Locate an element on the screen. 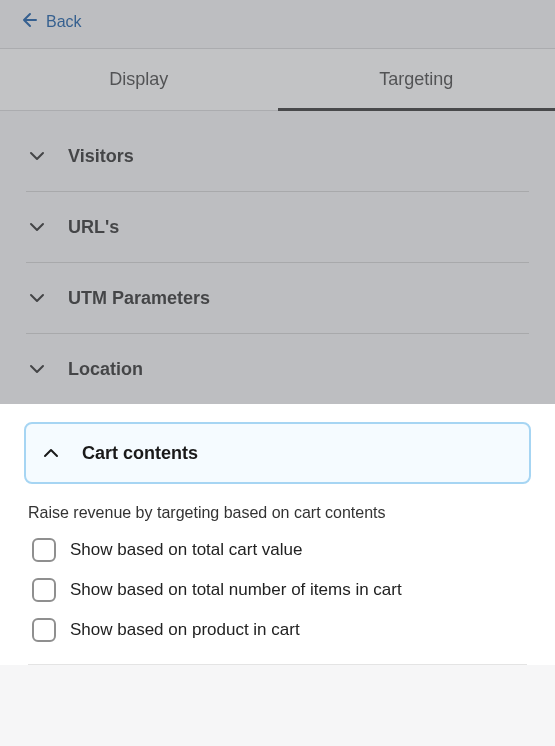 The image size is (555, 746). tab-label: Targeting is located at coordinates (416, 79).